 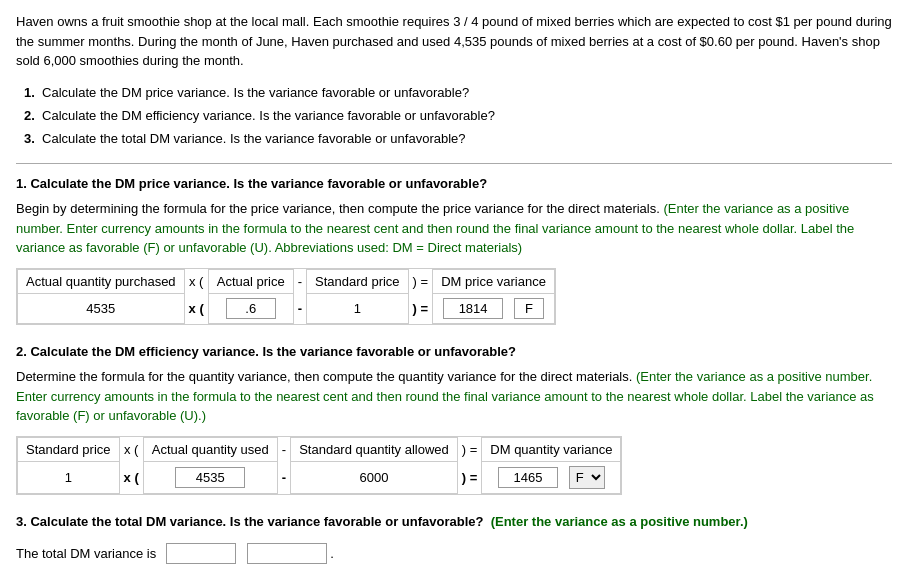 What do you see at coordinates (458, 116) in the screenshot?
I see `question-2: 2. Calculate the DM efficiency variance.…` at bounding box center [458, 116].